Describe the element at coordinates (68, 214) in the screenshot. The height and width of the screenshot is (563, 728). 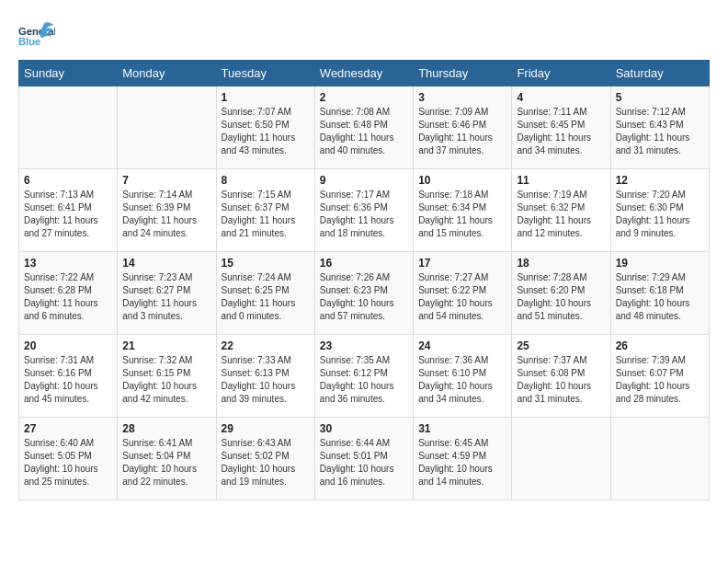
I see `day-info: Sunrise: 7:13 AMSunset: 6:41 PMDaylight:…` at that location.